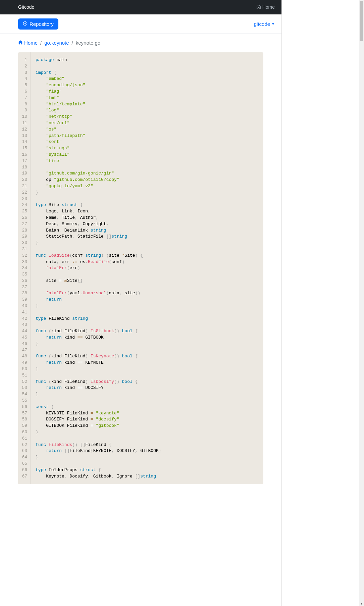 The height and width of the screenshot is (606, 364). I want to click on code-line: GITBOOK FileKind = "gitbook", so click(147, 426).